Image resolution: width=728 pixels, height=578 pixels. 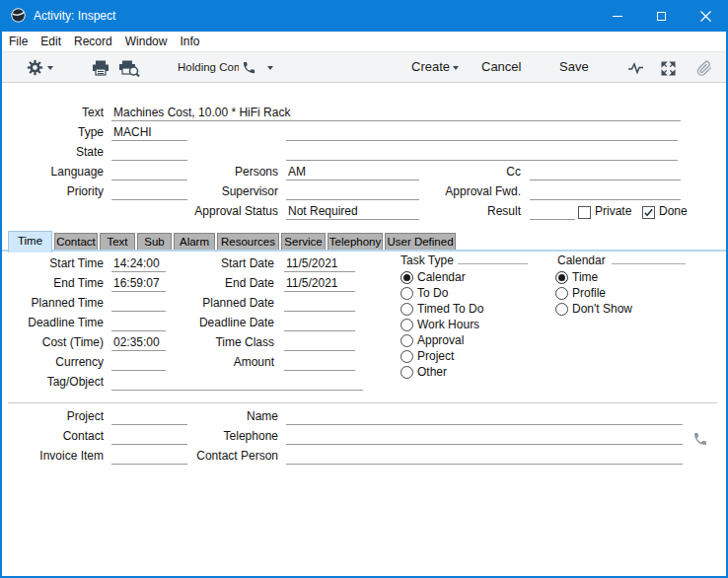 I want to click on radio-profile: Profile, so click(x=594, y=293).